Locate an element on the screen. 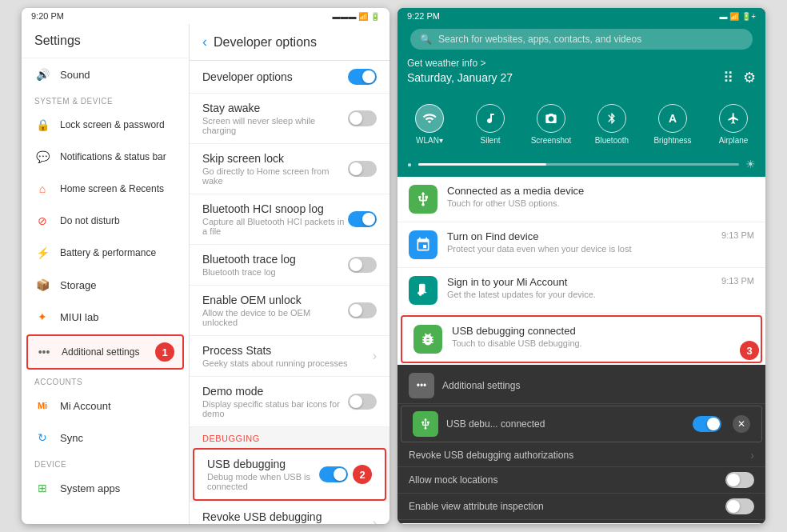  sidebar-item-notif: 💬 Notifications & status bar is located at coordinates (106, 157).